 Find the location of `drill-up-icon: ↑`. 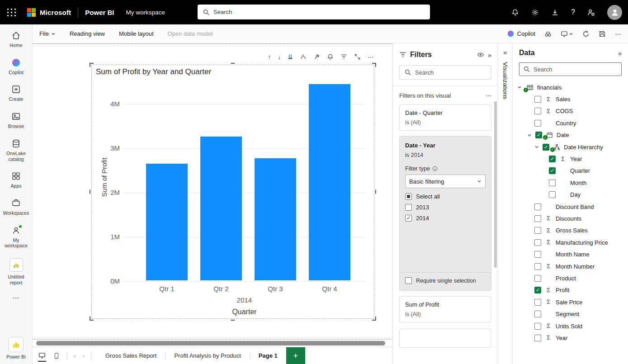

drill-up-icon: ↑ is located at coordinates (269, 57).